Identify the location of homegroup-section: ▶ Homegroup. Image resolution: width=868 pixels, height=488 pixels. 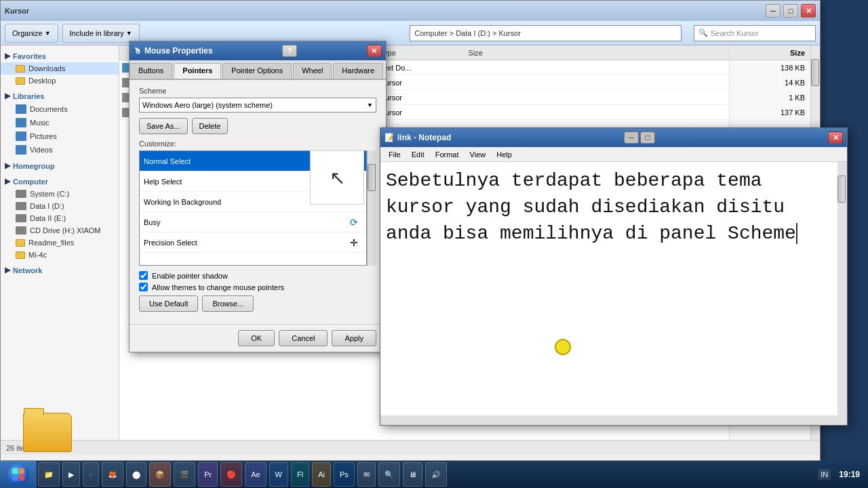
(60, 165).